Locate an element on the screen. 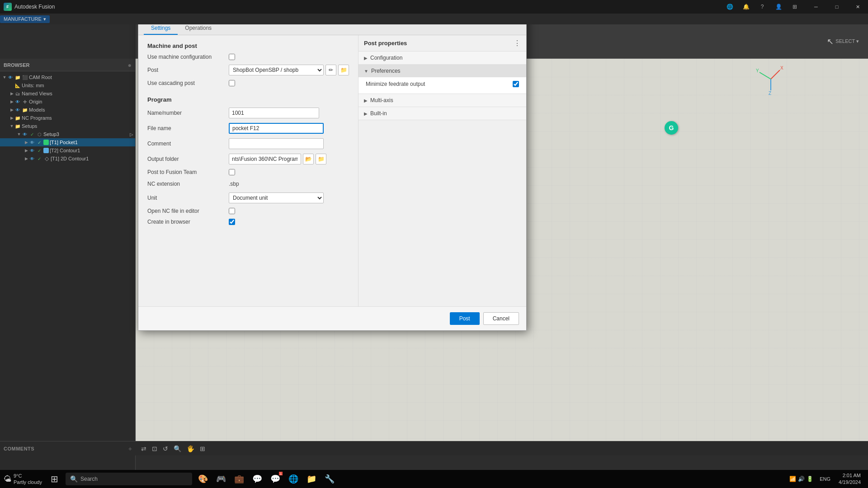 This screenshot has height=488, width=868. setup3-icon: ⬡ is located at coordinates (39, 134).